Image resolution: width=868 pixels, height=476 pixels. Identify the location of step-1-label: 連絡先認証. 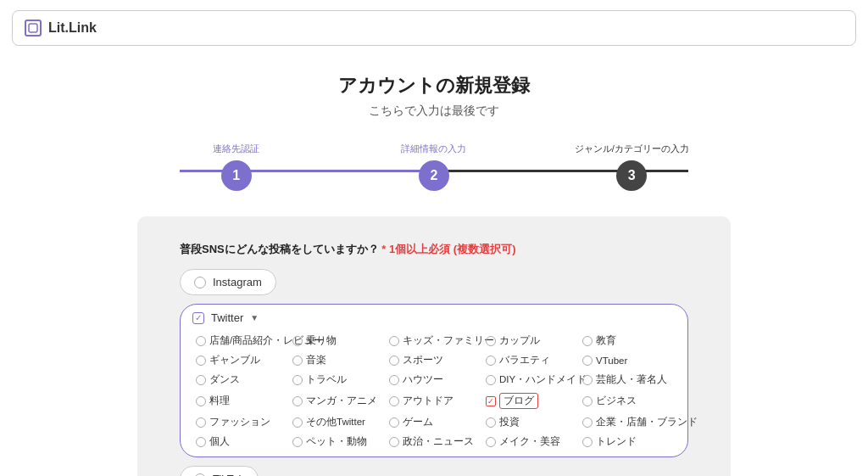
(236, 149).